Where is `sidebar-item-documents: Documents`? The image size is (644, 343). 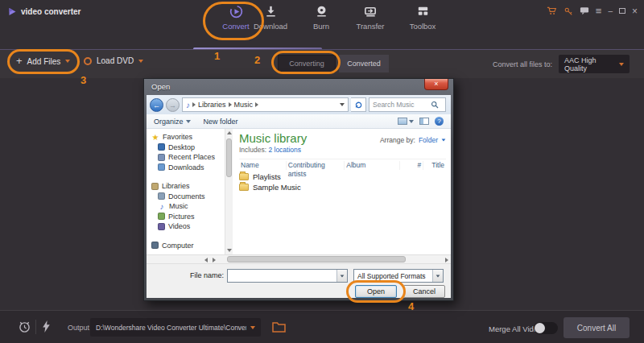 sidebar-item-documents: Documents is located at coordinates (185, 196).